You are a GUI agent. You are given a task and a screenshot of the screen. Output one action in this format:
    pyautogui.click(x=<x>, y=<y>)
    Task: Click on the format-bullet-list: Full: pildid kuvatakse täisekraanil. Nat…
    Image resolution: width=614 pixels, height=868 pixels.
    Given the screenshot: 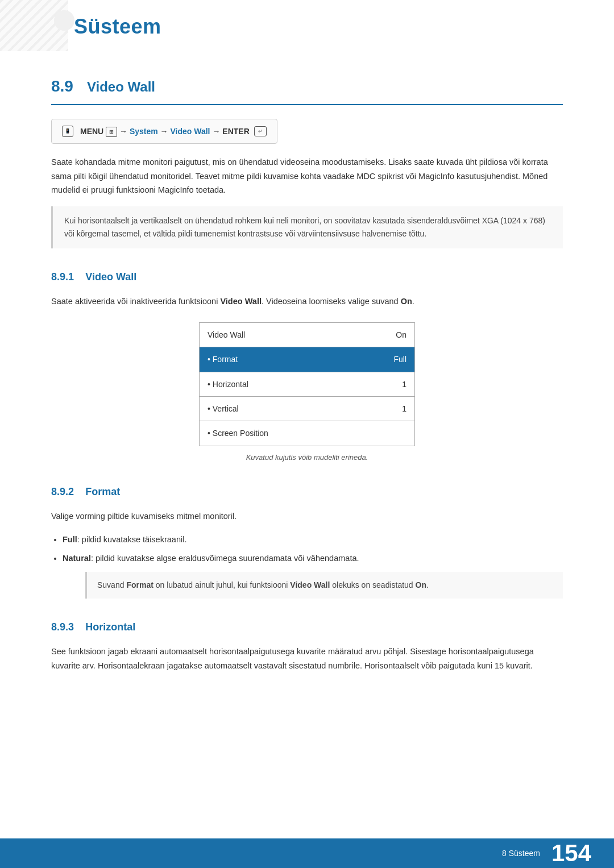 What is the action you would take?
    pyautogui.click(x=313, y=549)
    